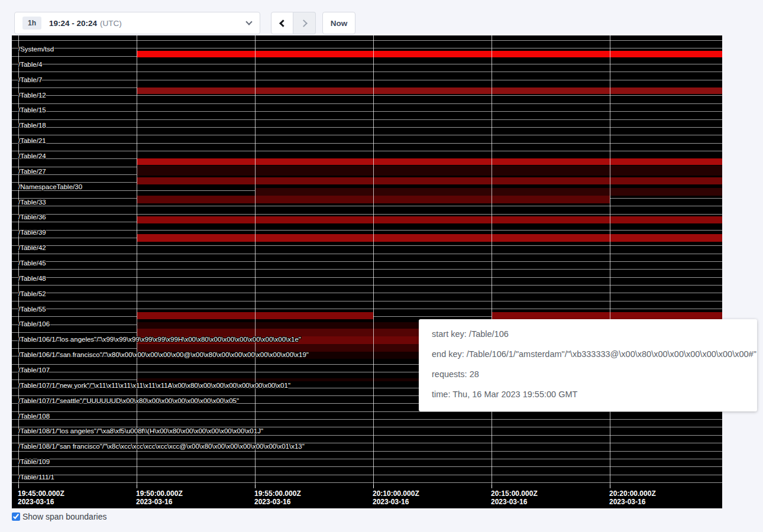  What do you see at coordinates (32, 278) in the screenshot?
I see `row-label: /Table/48` at bounding box center [32, 278].